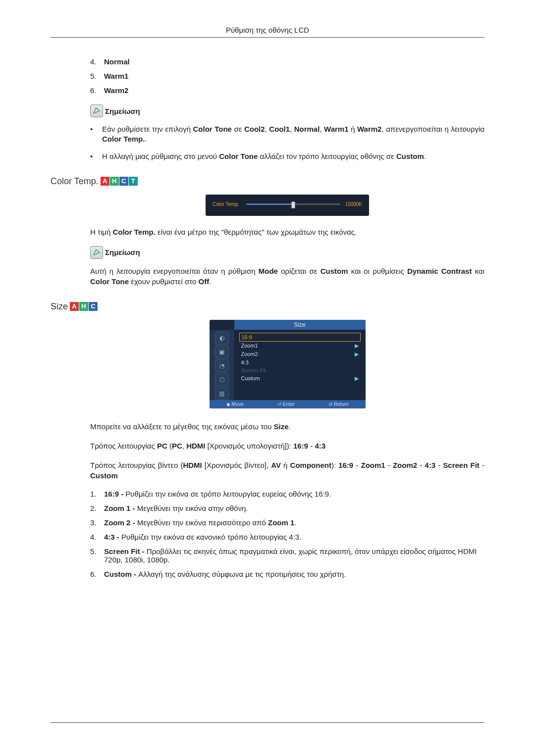 This screenshot has width=535, height=756. What do you see at coordinates (293, 205) in the screenshot?
I see `slider-knob-icon` at bounding box center [293, 205].